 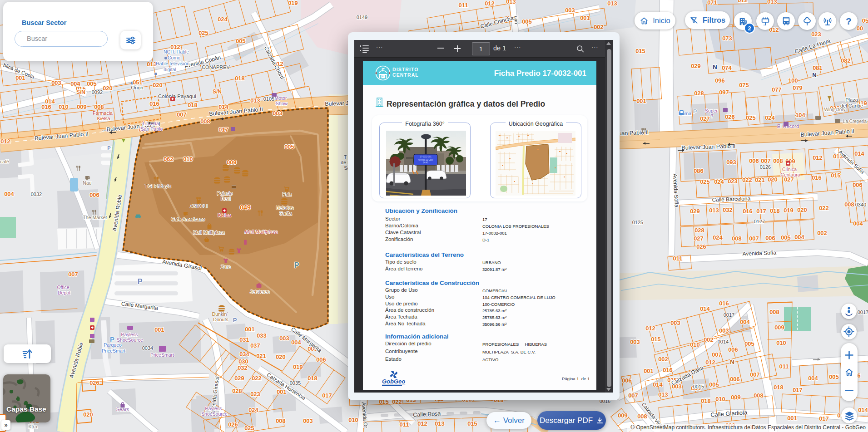 What do you see at coordinates (130, 334) in the screenshot?
I see `svg-text: Payless` at bounding box center [130, 334].